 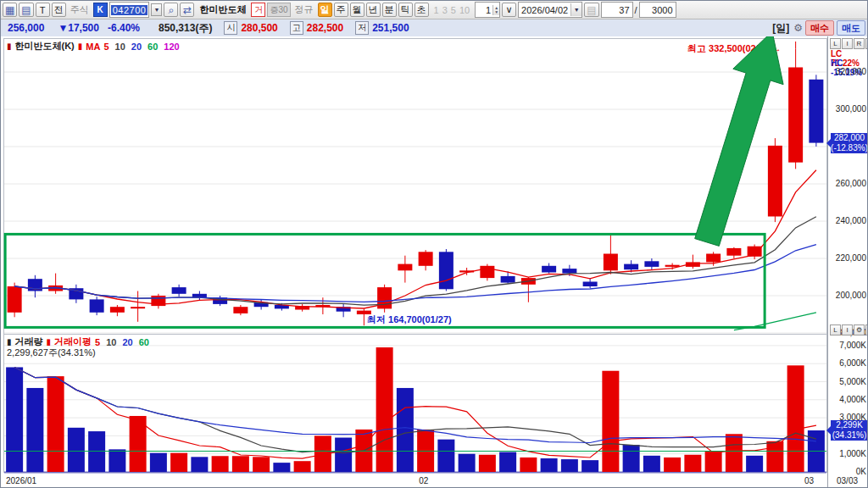 I want to click on ma-period-10: 10, so click(x=120, y=47).